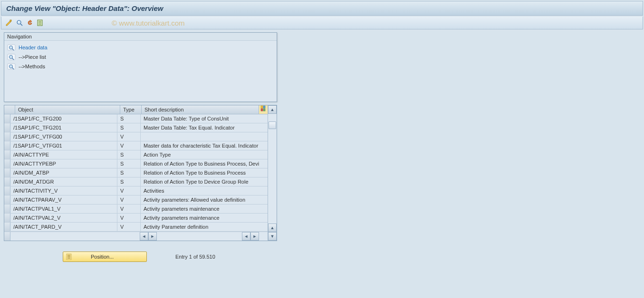 The image size is (644, 298). What do you see at coordinates (64, 191) in the screenshot?
I see `object-cell: /AIN/TACTIVITY_V` at bounding box center [64, 191].